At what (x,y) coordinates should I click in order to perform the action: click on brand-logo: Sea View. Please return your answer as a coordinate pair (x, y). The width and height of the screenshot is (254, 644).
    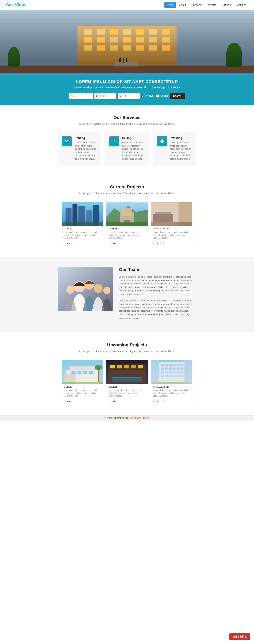
    Looking at the image, I should click on (16, 5).